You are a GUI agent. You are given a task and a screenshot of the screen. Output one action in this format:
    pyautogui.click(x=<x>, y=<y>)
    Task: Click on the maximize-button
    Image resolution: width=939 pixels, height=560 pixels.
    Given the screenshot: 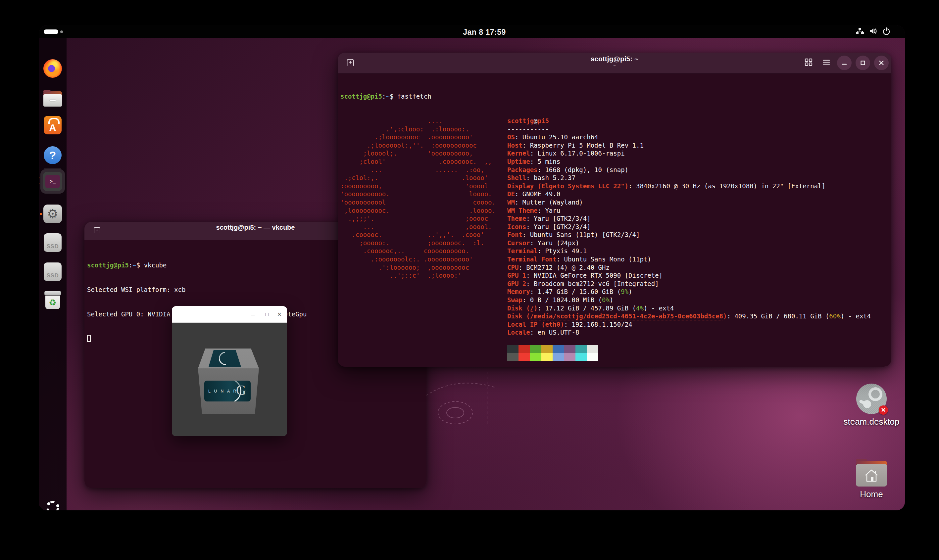 What is the action you would take?
    pyautogui.click(x=863, y=63)
    